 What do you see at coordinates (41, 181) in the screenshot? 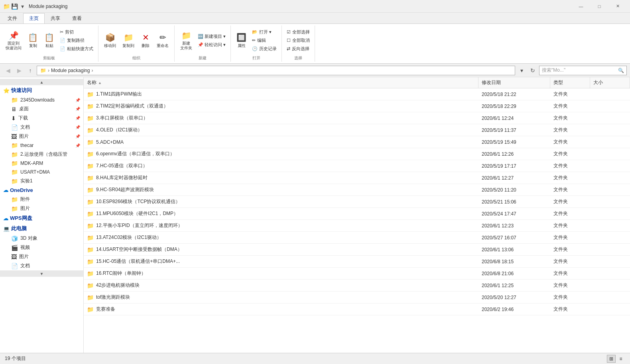
I see `sidebar-item-shiyan1: 📁 实验1` at bounding box center [41, 181].